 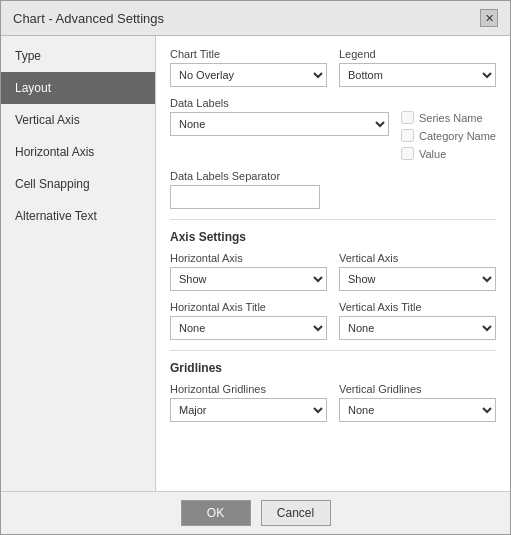 I want to click on vertical-axis-title-field: Vertical Axis Title None Show, so click(x=418, y=320).